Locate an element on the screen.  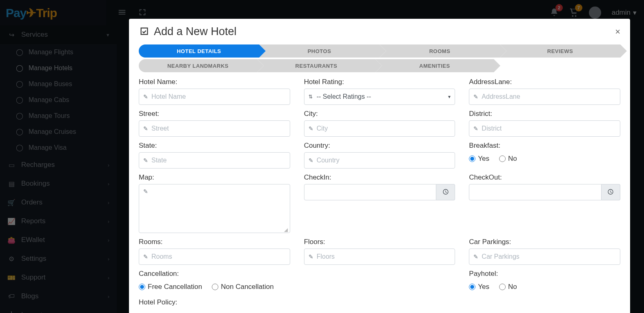
address-lane-input-wrap: ✎ is located at coordinates (544, 97).